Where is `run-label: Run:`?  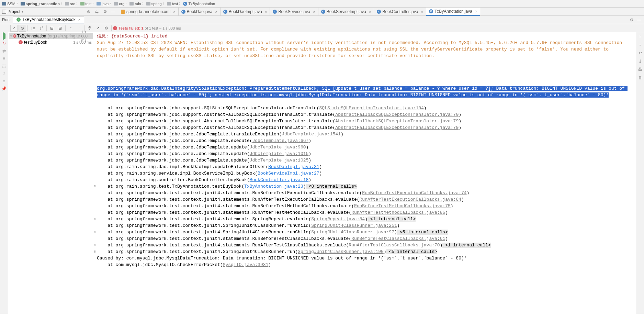
run-label: Run: is located at coordinates (6, 20).